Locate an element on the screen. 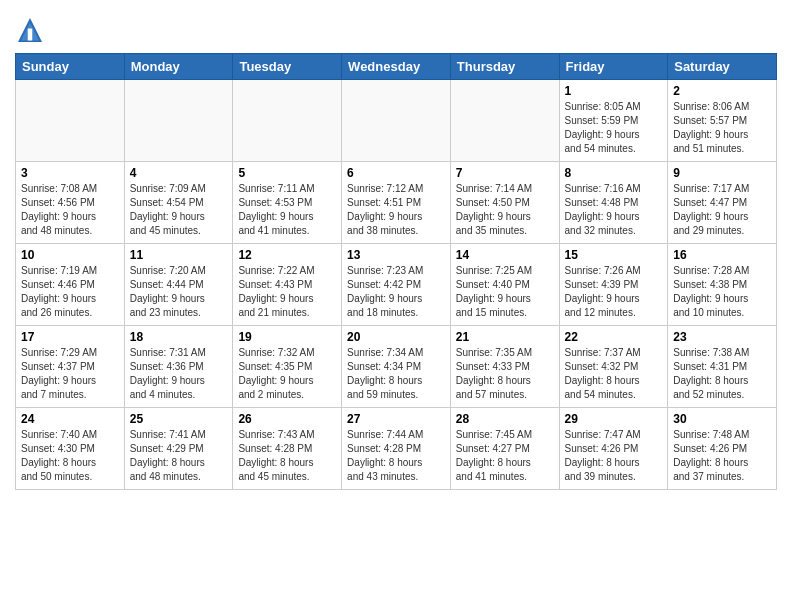 This screenshot has height=612, width=792. day-info: Sunrise: 7:43 AM Sunset: 4:28 PM Dayligh… is located at coordinates (287, 456).